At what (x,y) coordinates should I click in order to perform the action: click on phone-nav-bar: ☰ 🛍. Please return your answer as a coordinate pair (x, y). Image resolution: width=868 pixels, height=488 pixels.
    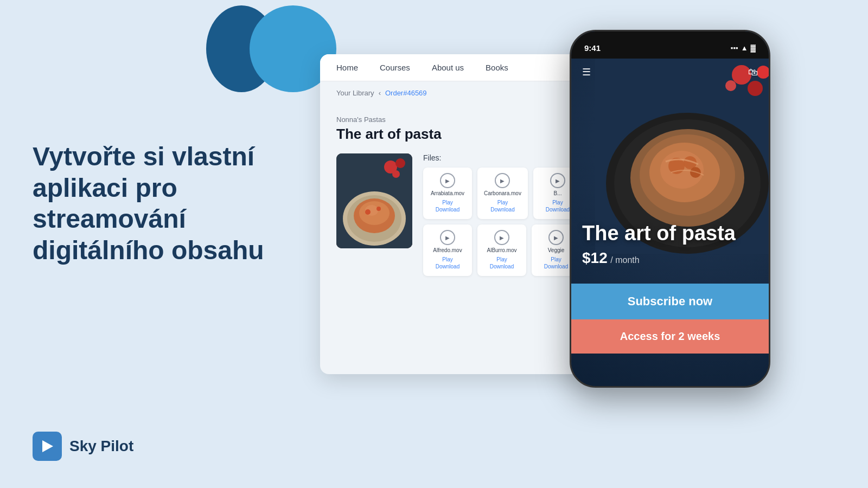
    Looking at the image, I should click on (670, 72).